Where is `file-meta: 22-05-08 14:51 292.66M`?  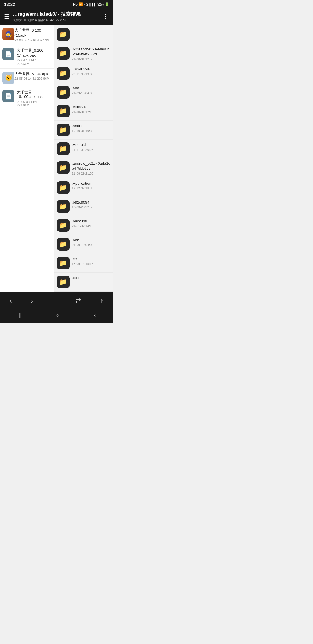 file-meta: 22-05-08 14:51 292.66M is located at coordinates (33, 79).